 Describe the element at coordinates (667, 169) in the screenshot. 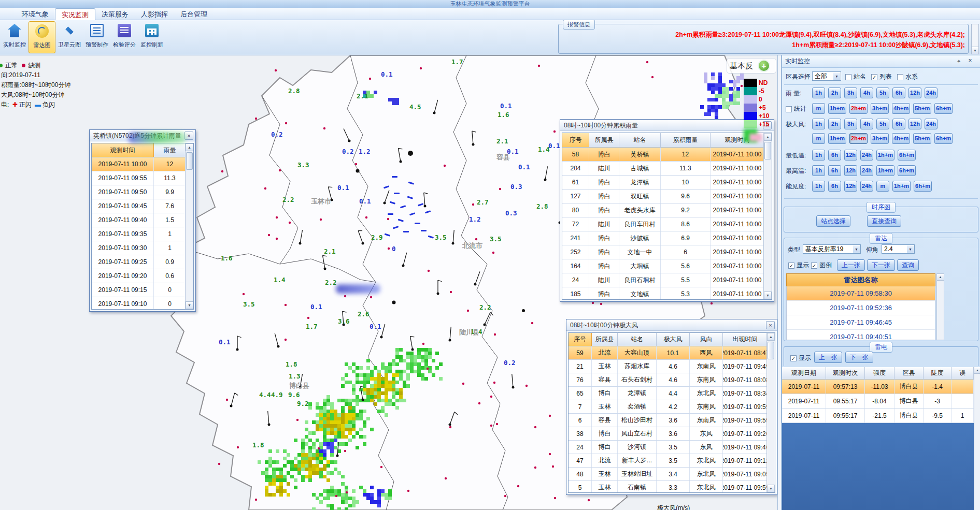

I see `table-row: 204 陆川 古城镇 11.3 2019-07-11 10:00` at that location.